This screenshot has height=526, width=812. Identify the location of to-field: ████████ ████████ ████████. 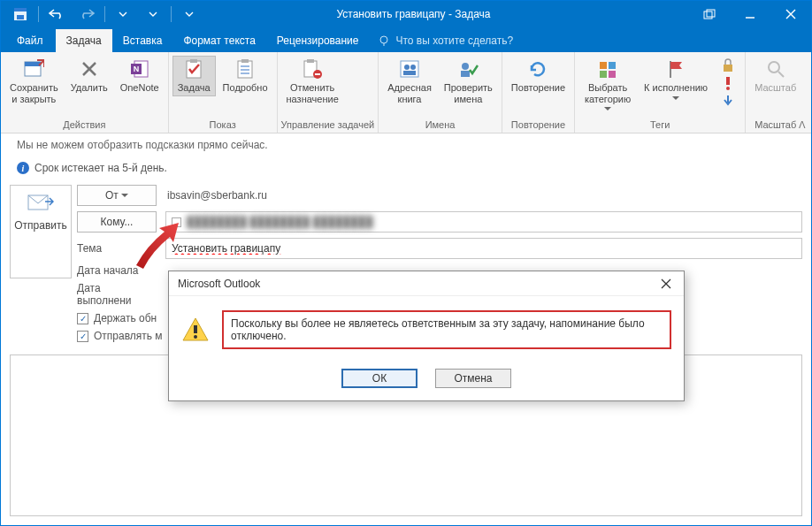
(484, 222).